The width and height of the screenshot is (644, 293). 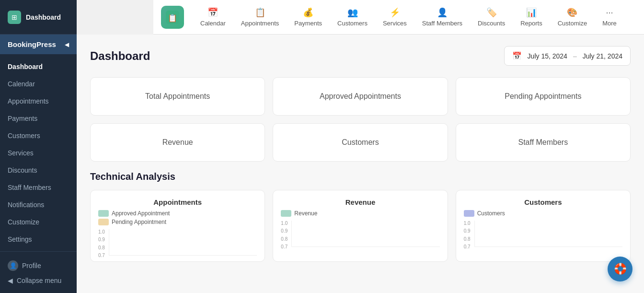 What do you see at coordinates (172, 17) in the screenshot?
I see `logo: 📋` at bounding box center [172, 17].